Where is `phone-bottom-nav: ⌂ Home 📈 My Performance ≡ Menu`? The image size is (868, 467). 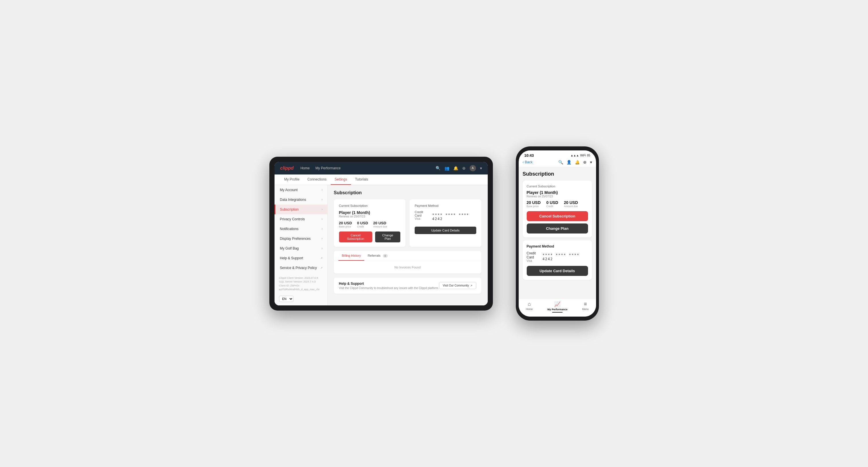
phone-bottom-nav: ⌂ Home 📈 My Performance ≡ Menu is located at coordinates (557, 308).